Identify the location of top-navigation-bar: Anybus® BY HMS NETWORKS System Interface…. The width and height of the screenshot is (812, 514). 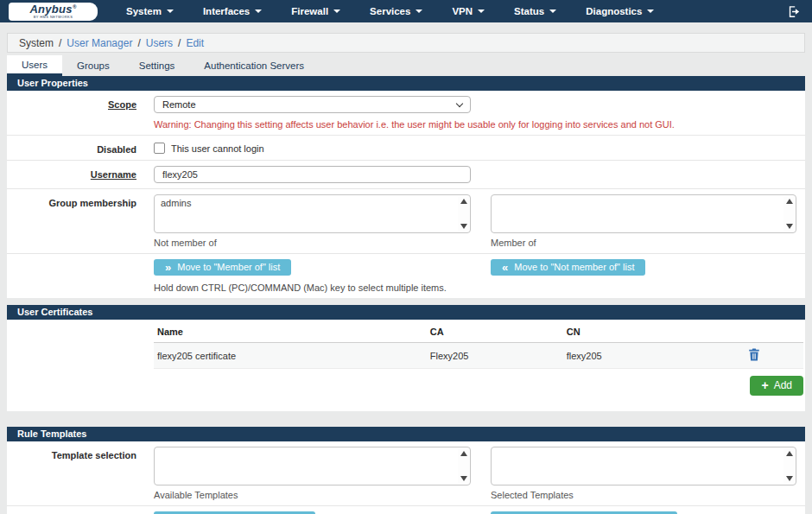
(406, 11).